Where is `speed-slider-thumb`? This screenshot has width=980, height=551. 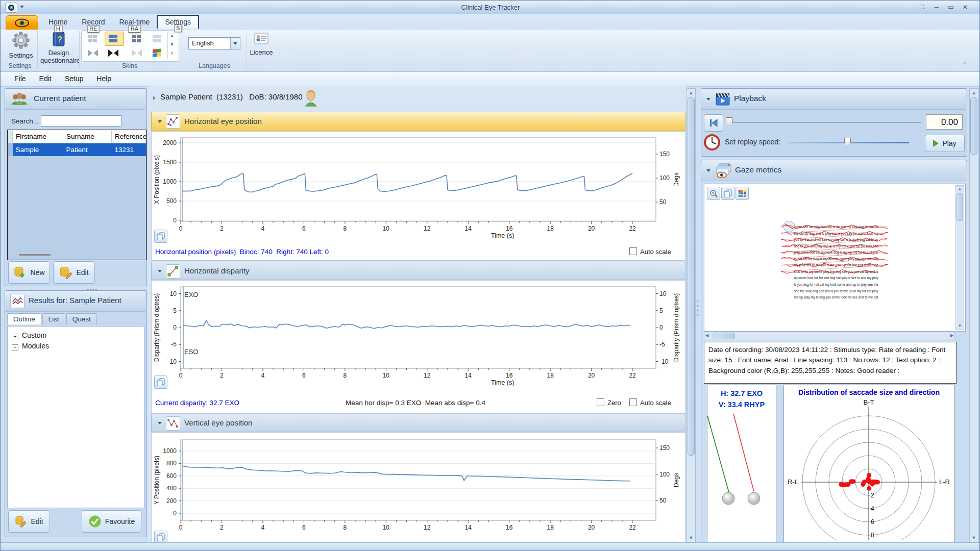
speed-slider-thumb is located at coordinates (847, 142).